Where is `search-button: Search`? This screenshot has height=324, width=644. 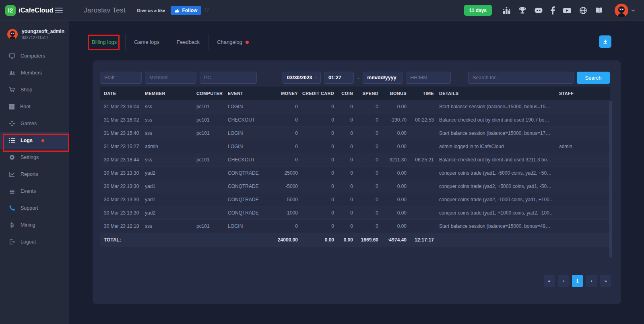
search-button: Search is located at coordinates (593, 78).